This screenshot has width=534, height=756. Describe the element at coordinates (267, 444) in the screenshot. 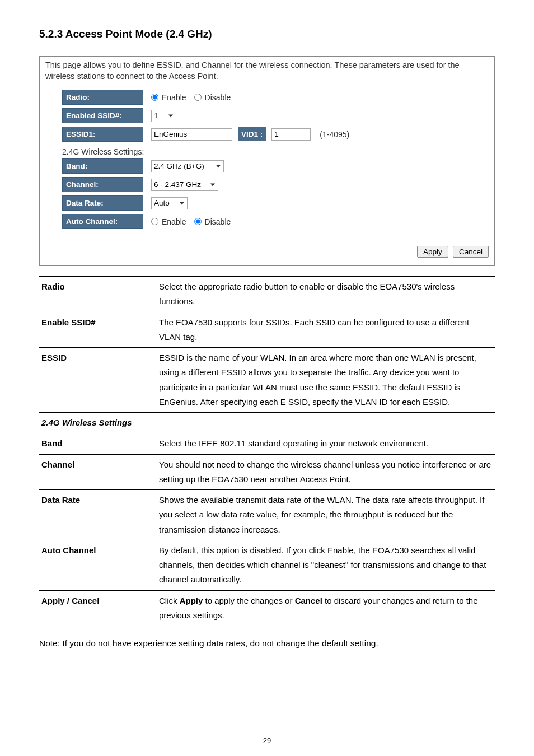

I see `table-row: BandSelect the IEEE 802.11 standard oper…` at that location.